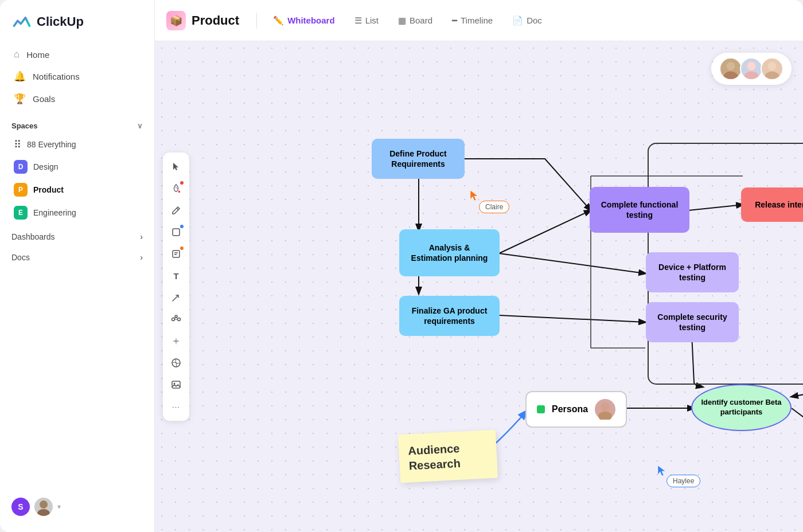 The width and height of the screenshot is (803, 532). I want to click on home-icon: ⌂, so click(17, 54).